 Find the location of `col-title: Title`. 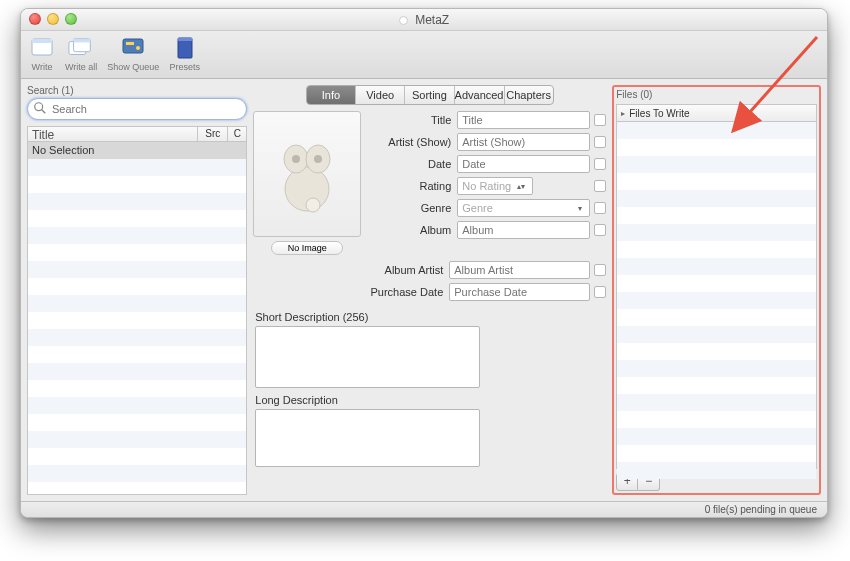

col-title: Title is located at coordinates (113, 134).